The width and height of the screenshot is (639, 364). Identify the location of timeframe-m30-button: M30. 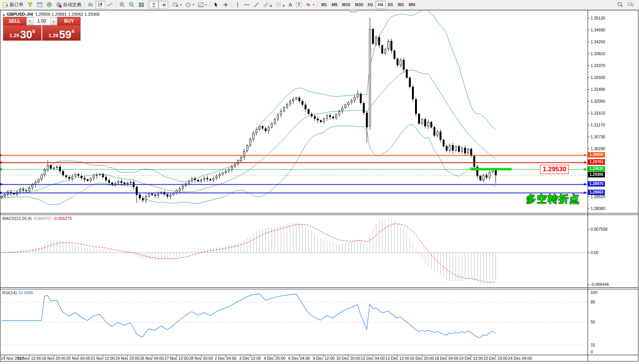
(359, 5).